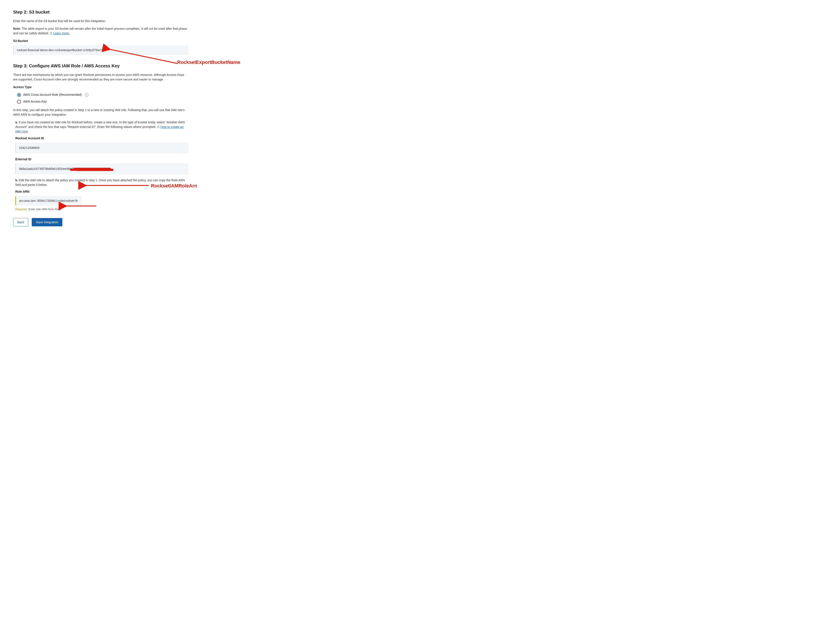 The width and height of the screenshot is (840, 630). Describe the element at coordinates (102, 165) in the screenshot. I see `substep-a-block: a. If you have not created an IAM role f…` at that location.